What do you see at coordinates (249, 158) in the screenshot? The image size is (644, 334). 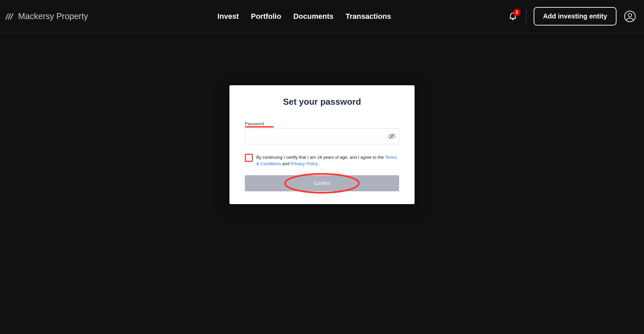 I see `checkbox-highlight-annotation` at bounding box center [249, 158].